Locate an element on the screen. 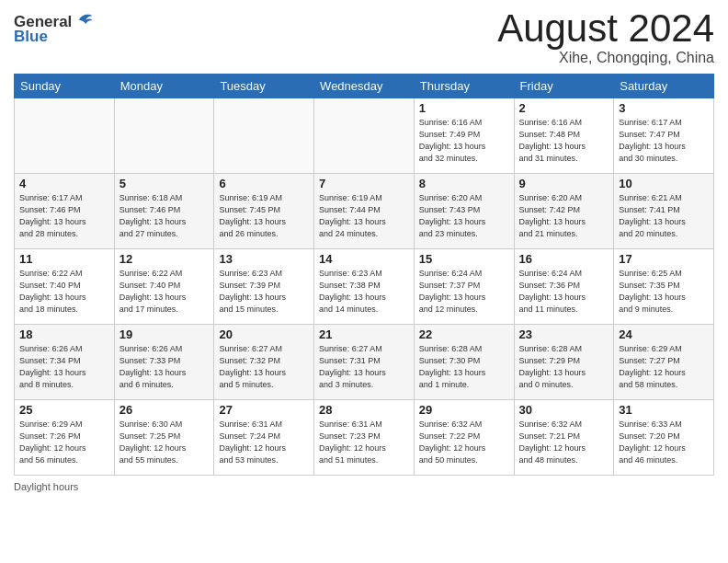 Image resolution: width=728 pixels, height=563 pixels. calendar-cell: 7Sunrise: 6:19 AM Sunset: 7:44 PM Daylig… is located at coordinates (364, 212).